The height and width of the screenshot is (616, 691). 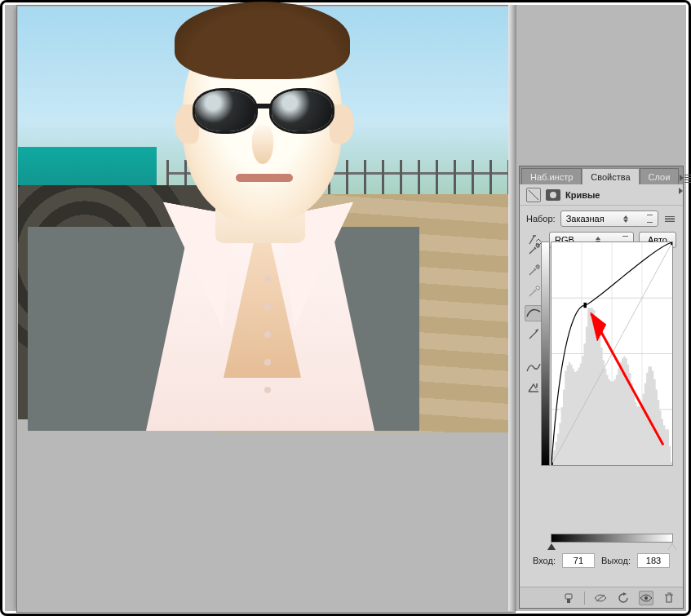 What do you see at coordinates (601, 597) in the screenshot?
I see `panel-footer` at bounding box center [601, 597].